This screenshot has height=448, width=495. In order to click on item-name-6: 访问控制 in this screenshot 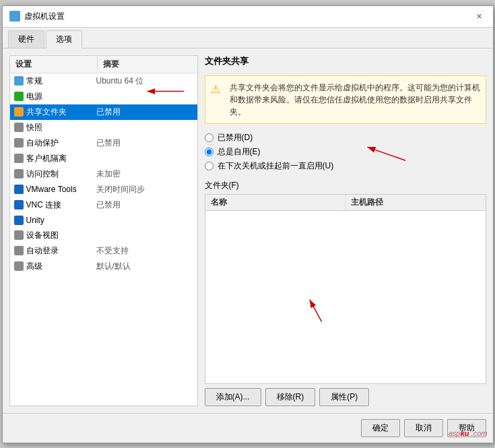, I will do `click(60, 174)`.